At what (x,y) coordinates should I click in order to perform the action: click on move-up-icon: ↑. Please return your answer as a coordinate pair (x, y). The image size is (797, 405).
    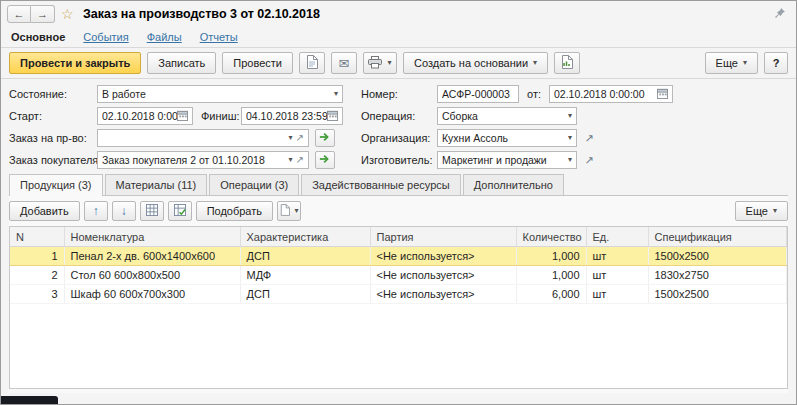
    Looking at the image, I should click on (96, 211).